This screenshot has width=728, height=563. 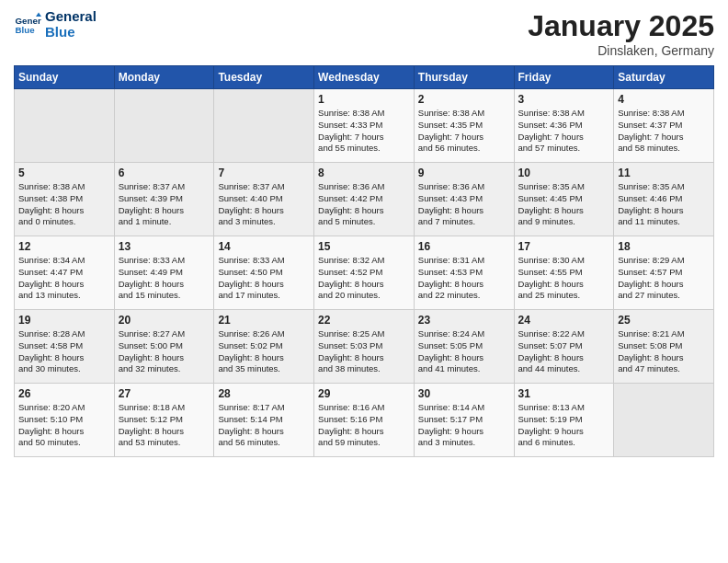 What do you see at coordinates (564, 247) in the screenshot?
I see `day-number: 17` at bounding box center [564, 247].